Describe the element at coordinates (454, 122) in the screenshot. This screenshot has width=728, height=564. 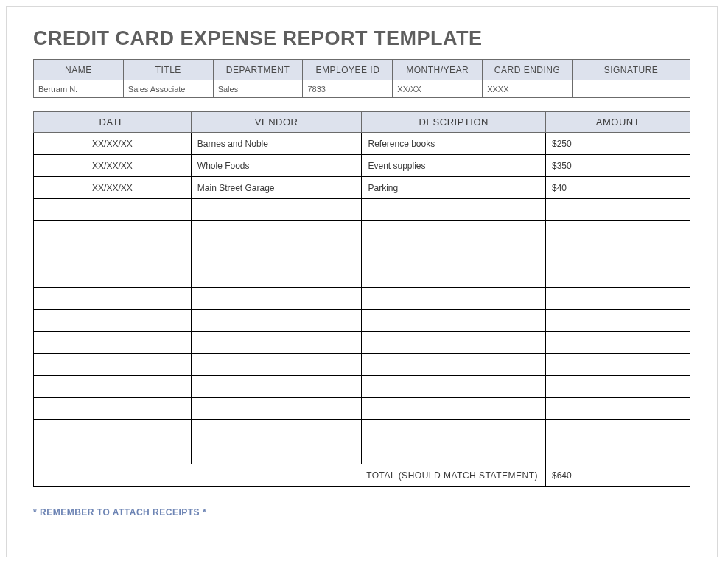
I see `exp-header-description: DESCRIPTION` at that location.